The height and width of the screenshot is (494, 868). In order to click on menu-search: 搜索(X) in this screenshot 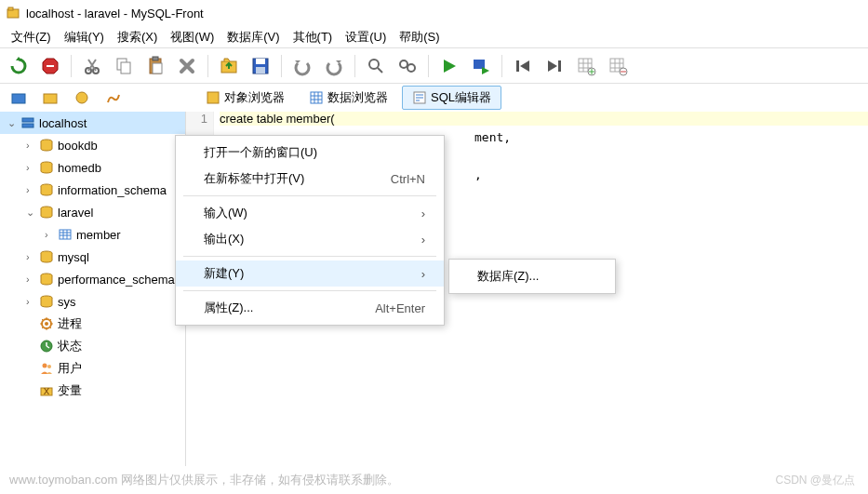, I will do `click(138, 37)`.